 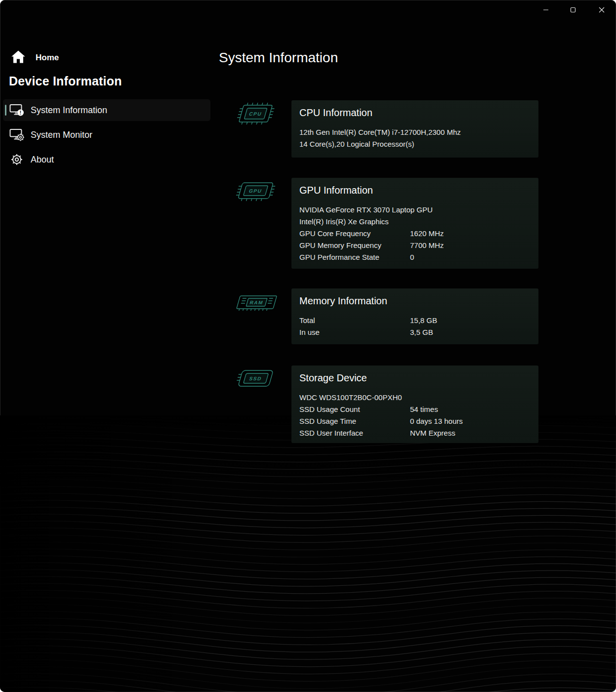 What do you see at coordinates (470, 234) in the screenshot?
I see `spec-value: 1620 MHz` at bounding box center [470, 234].